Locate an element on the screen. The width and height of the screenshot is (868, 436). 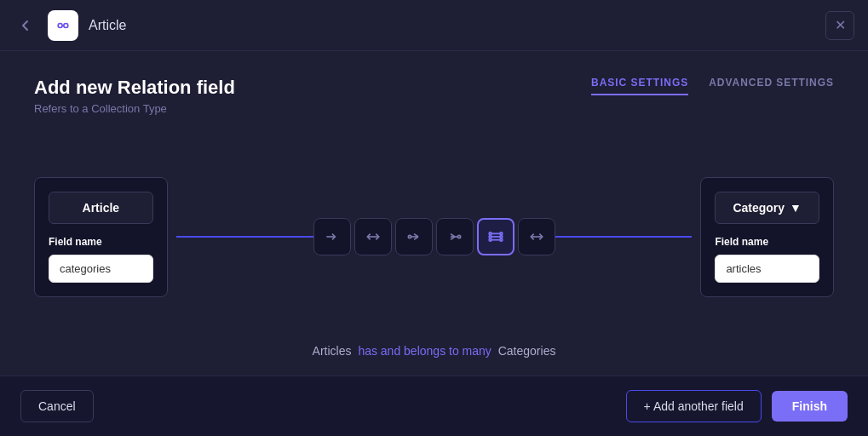
left-field-input is located at coordinates (101, 269).